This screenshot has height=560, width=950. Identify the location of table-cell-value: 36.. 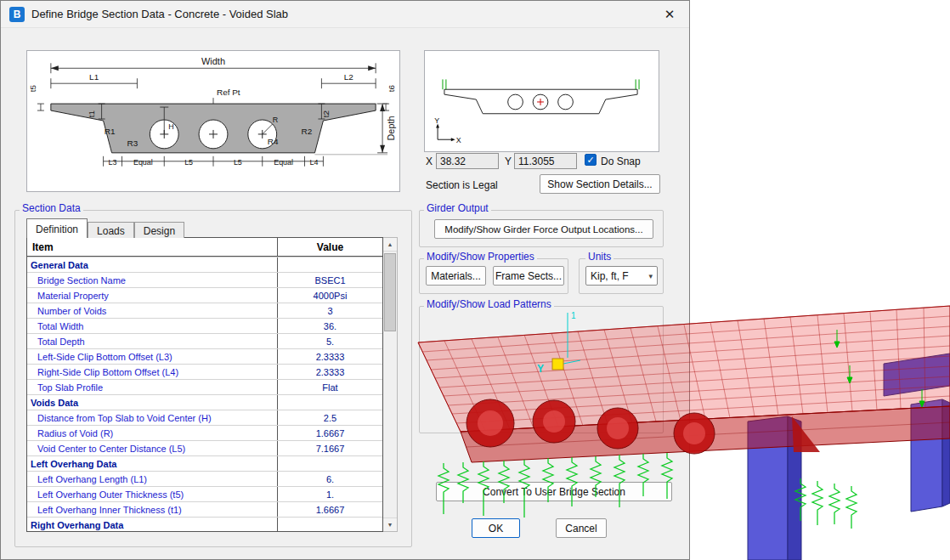
(330, 326).